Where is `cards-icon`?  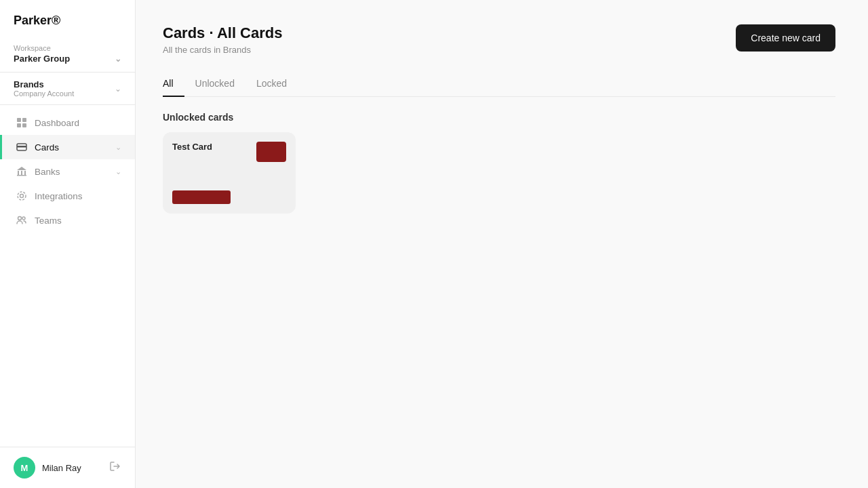
cards-icon is located at coordinates (22, 147).